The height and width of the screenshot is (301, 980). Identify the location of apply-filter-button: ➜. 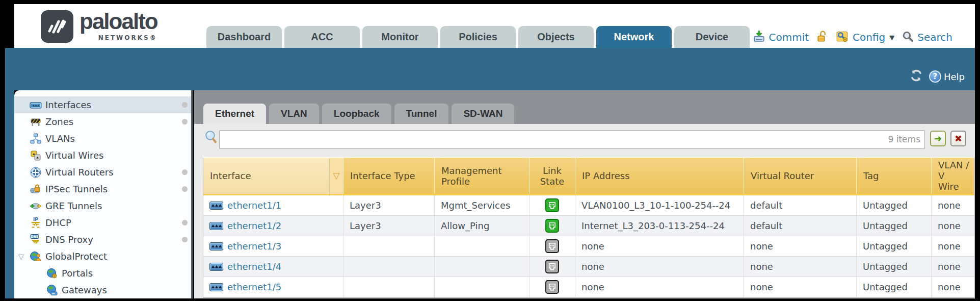
(938, 139).